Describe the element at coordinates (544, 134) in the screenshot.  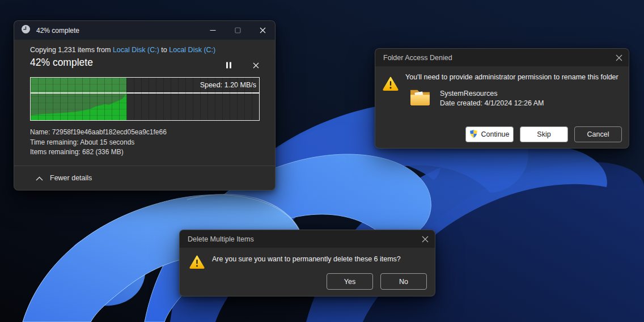
I see `skip-button: Skip` at that location.